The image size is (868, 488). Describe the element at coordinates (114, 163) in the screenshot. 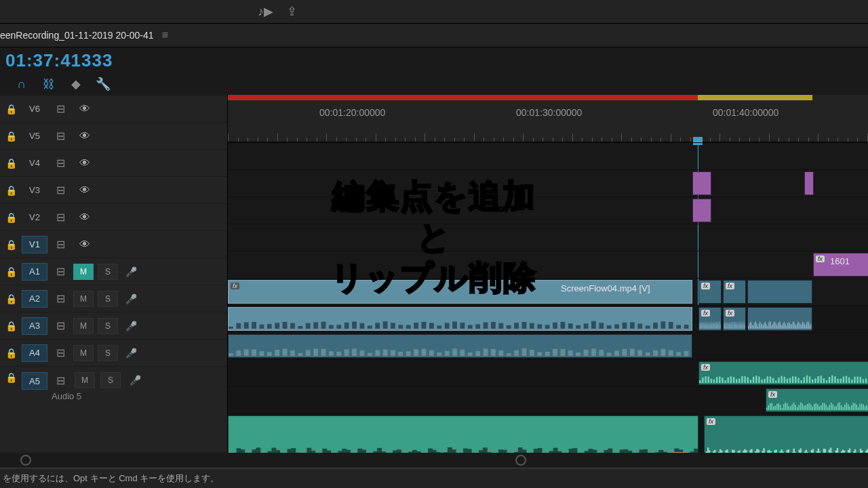

I see `video-track-header: 🔒 V4 ⊟ 👁` at that location.